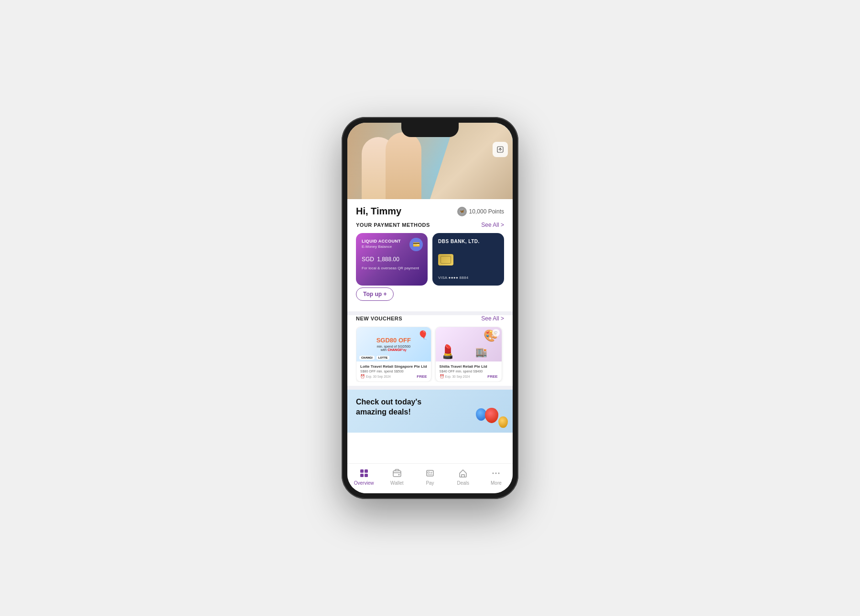 The height and width of the screenshot is (616, 860). Describe the element at coordinates (469, 372) in the screenshot. I see `voucher-desc-2: S$40 OFF min. spend S$400` at that location.